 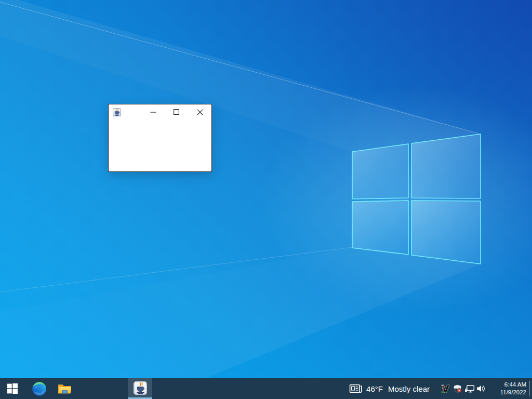 What do you see at coordinates (481, 389) in the screenshot?
I see `speaker-volume-icon` at bounding box center [481, 389].